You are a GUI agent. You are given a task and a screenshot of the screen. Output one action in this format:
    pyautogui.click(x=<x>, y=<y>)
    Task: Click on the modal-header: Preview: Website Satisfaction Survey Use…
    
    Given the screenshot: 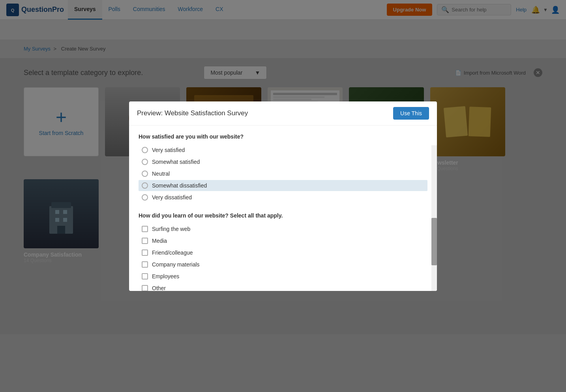 What is the action you would take?
    pyautogui.click(x=283, y=114)
    